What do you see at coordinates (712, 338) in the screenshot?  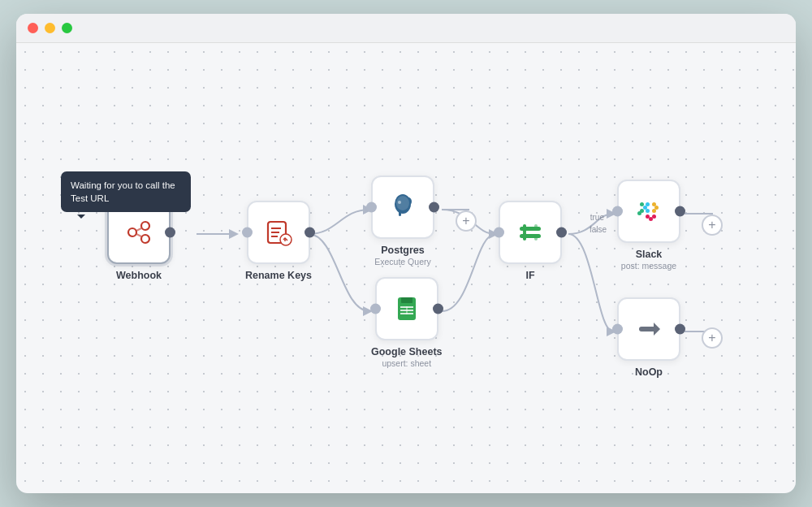 I see `noop-plus-button: +` at bounding box center [712, 338].